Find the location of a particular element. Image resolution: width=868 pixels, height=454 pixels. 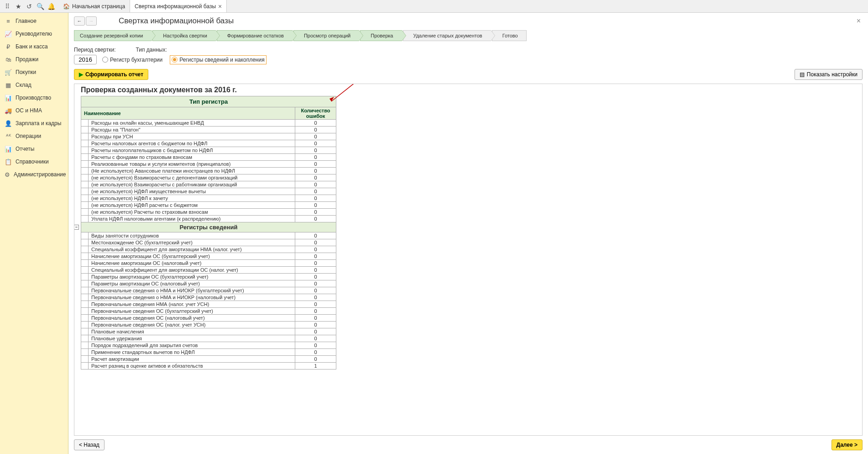

table-row: Начисление амортизации ОС (бухгалтерский… is located at coordinates (209, 257).